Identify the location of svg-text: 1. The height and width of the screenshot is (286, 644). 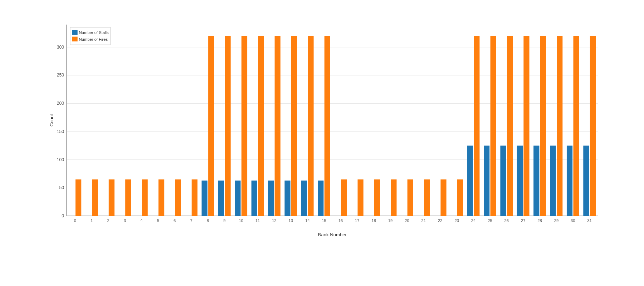
(92, 221).